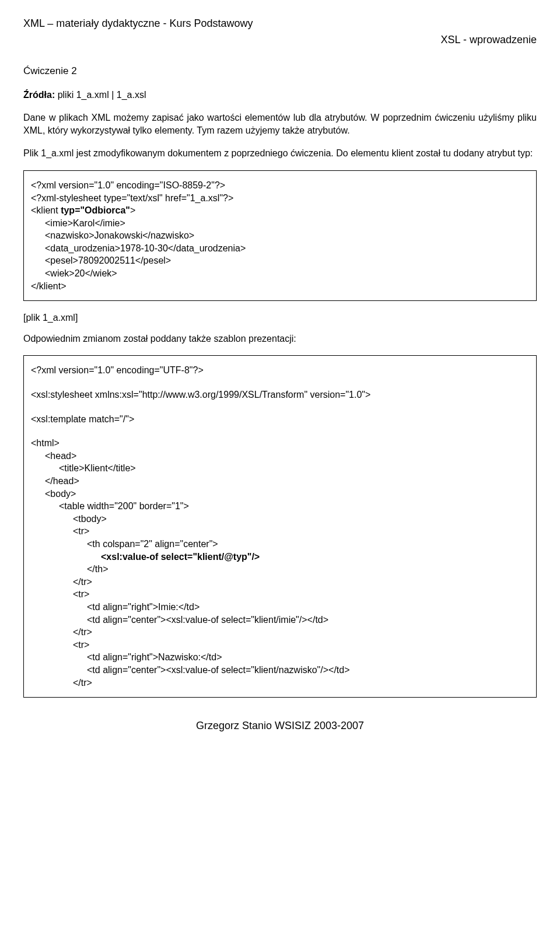 The width and height of the screenshot is (560, 928). Describe the element at coordinates (280, 236) in the screenshot. I see `code-line: <nazwisko>Jonakowski</nazwisko>` at that location.